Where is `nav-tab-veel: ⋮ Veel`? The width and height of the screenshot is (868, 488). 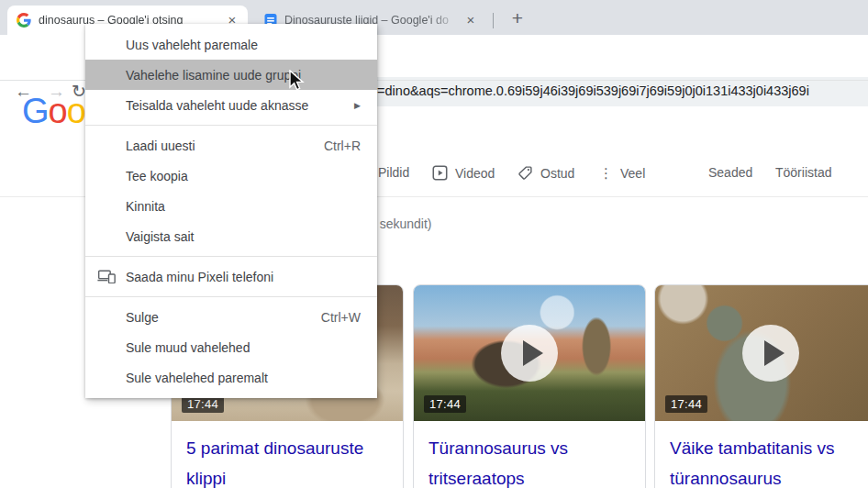 nav-tab-veel: ⋮ Veel is located at coordinates (622, 173).